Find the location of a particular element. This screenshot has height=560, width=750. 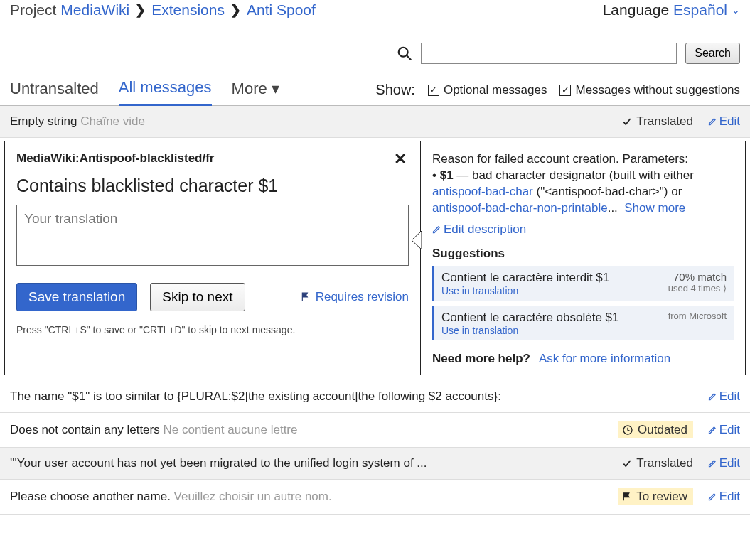

message-source: The name "$1" is too similar to {PLURAL:… is located at coordinates (256, 397).